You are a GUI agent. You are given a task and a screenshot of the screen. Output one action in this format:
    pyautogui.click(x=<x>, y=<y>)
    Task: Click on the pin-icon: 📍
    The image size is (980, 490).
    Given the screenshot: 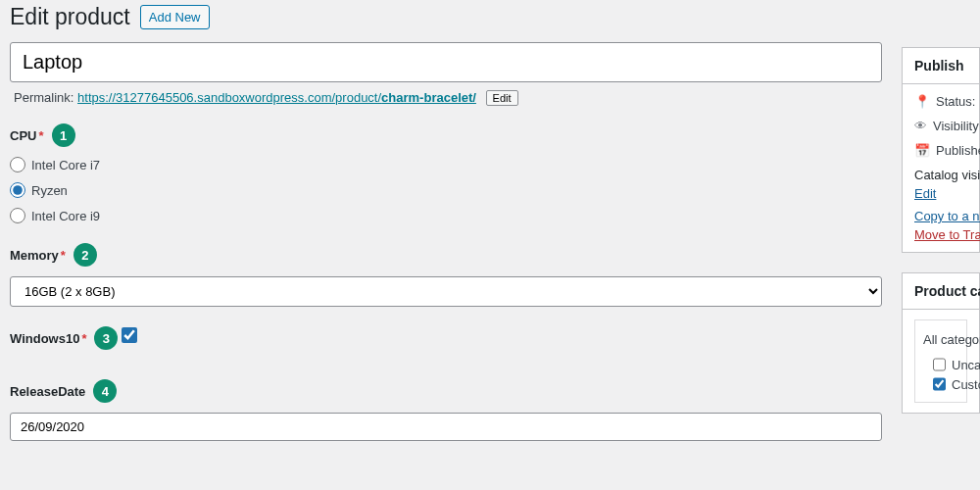 What is the action you would take?
    pyautogui.click(x=922, y=102)
    